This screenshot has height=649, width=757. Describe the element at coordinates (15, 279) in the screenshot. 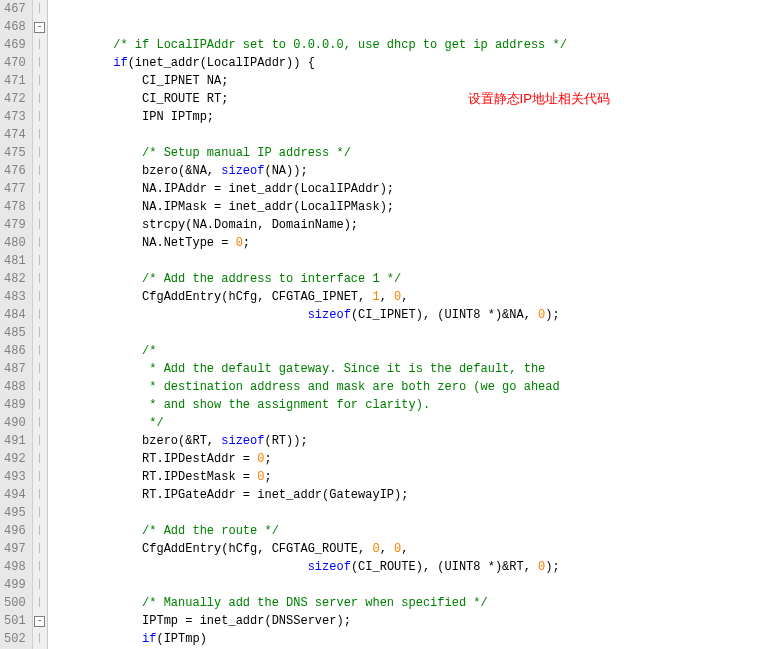

I see `line-number: 482` at that location.